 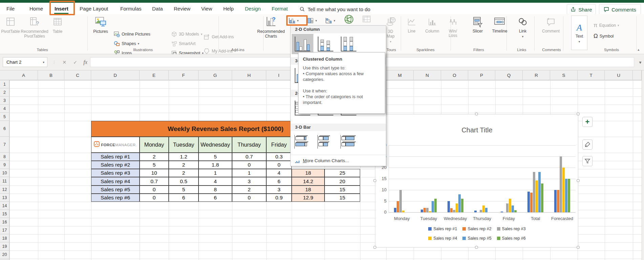 I want to click on row-header-5: 5, so click(x=5, y=117).